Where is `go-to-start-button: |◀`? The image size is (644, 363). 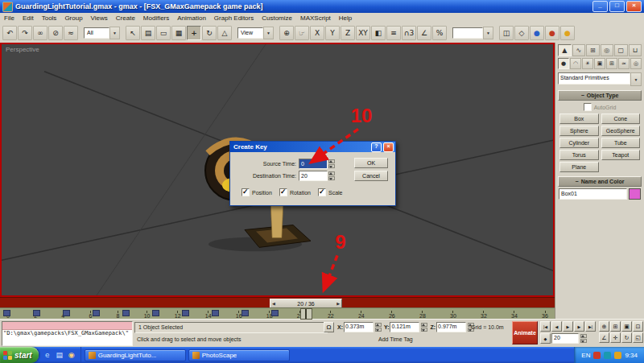 go-to-start-button: |◀ is located at coordinates (546, 327).